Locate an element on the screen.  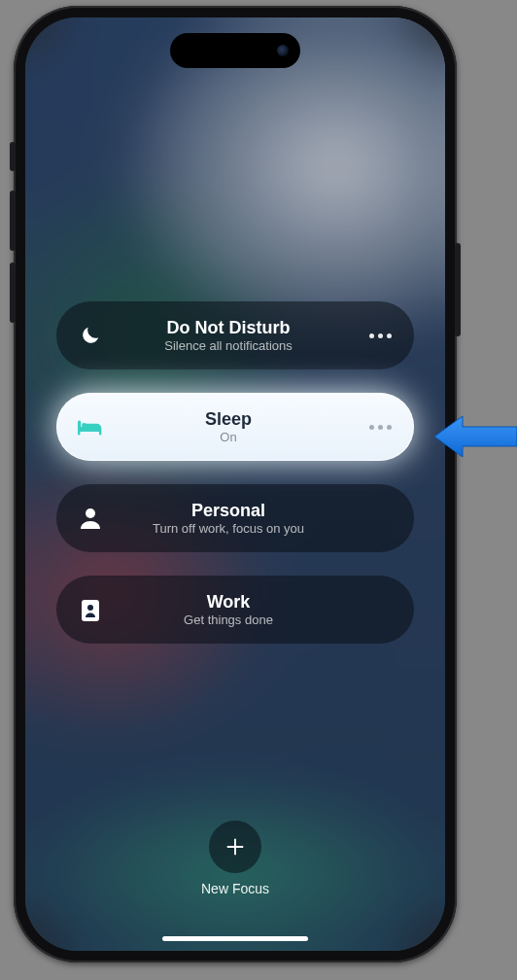
focus-item-do-not-disturb: Do Not Disturb Silence all notifications is located at coordinates (235, 335).